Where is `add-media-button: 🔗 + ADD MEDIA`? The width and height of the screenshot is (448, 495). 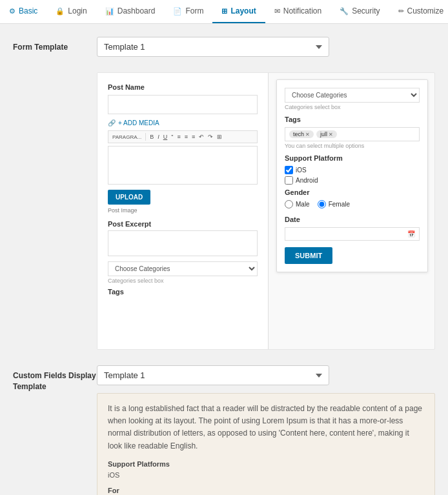 add-media-button: 🔗 + ADD MEDIA is located at coordinates (183, 123).